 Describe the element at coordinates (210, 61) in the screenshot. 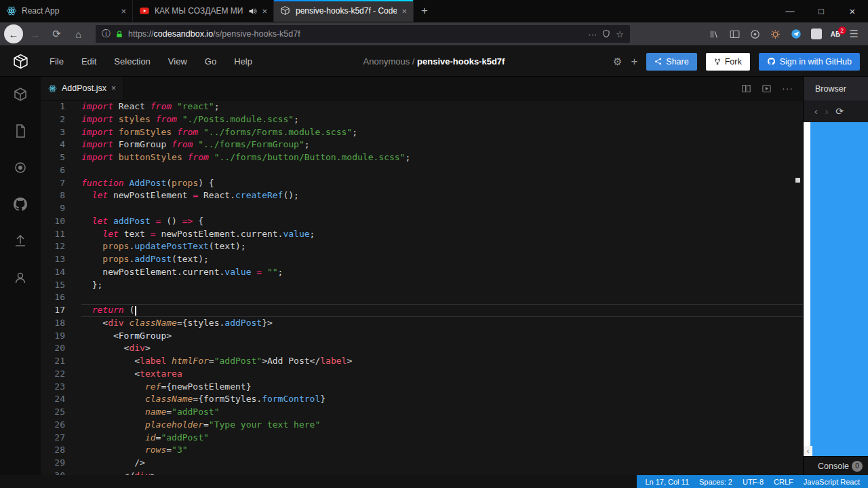

I see `menu-go: Go` at that location.